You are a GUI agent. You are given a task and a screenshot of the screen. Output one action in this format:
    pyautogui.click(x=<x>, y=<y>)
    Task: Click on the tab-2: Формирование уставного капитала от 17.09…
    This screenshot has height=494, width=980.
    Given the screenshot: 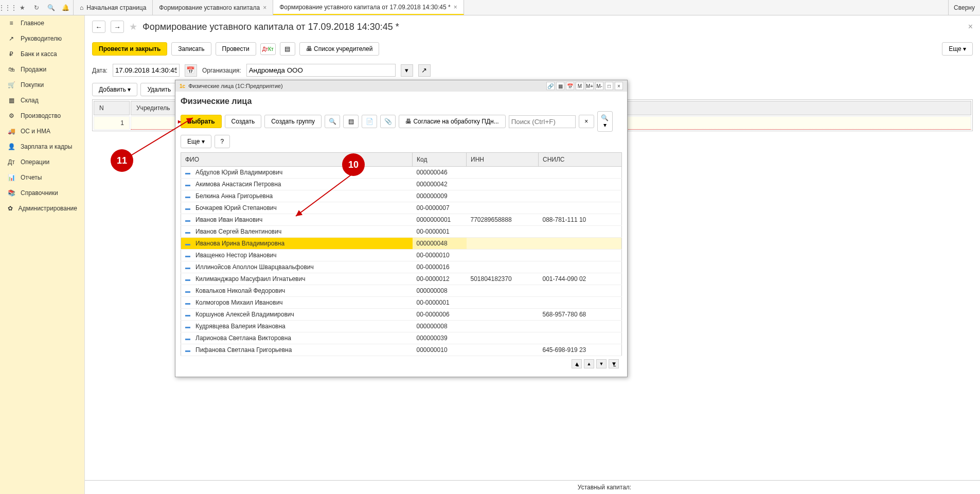 What is the action you would take?
    pyautogui.click(x=368, y=7)
    